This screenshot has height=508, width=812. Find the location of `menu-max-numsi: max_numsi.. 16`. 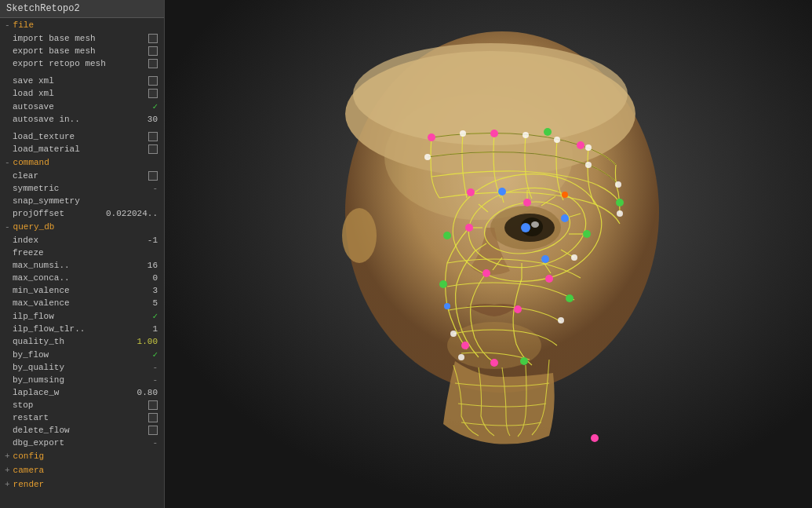

menu-max-numsi: max_numsi.. 16 is located at coordinates (82, 265).